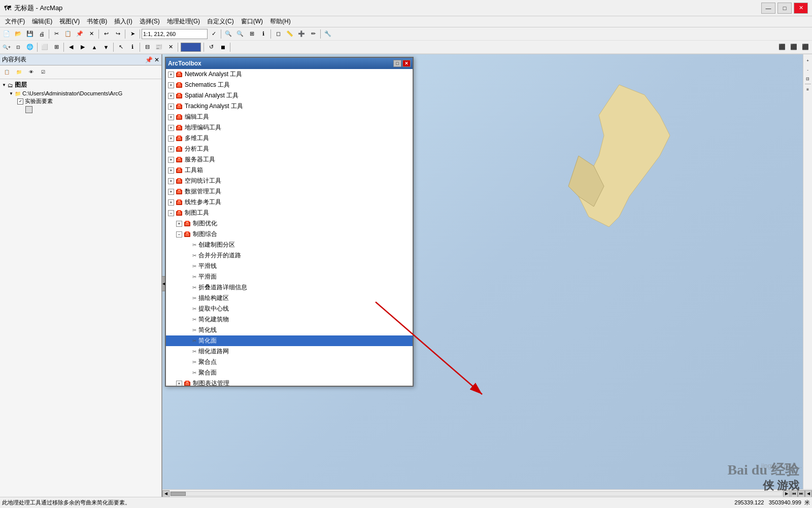  Describe the element at coordinates (289, 266) in the screenshot. I see `atb-tree-item: ✂平滑线` at that location.